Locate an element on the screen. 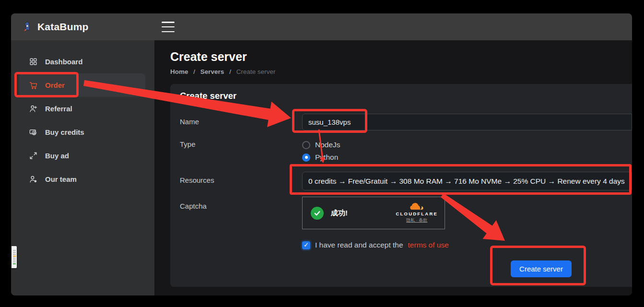 Image resolution: width=644 pixels, height=307 pixels. breadcrumb: Home / Servers / Create server is located at coordinates (222, 72).